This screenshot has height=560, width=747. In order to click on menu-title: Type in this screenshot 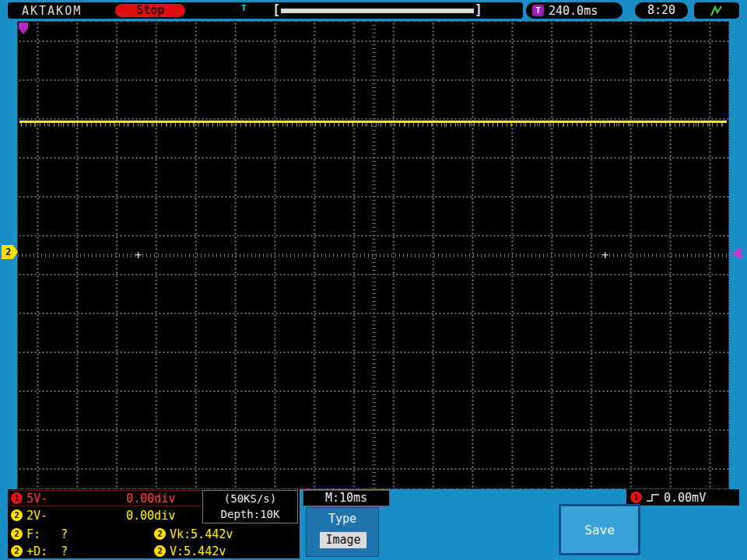, I will do `click(342, 519)`.